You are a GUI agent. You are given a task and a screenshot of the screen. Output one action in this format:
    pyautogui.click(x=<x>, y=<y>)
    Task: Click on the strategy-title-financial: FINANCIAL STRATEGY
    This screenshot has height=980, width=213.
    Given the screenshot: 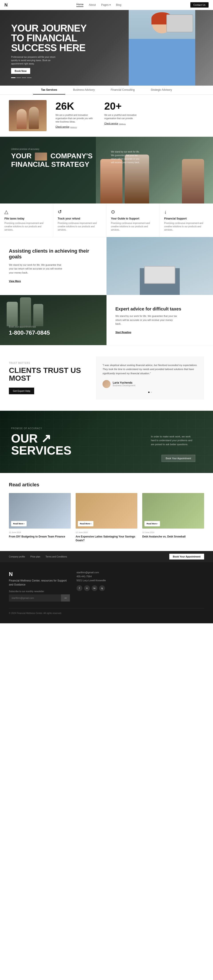 What is the action you would take?
    pyautogui.click(x=50, y=164)
    